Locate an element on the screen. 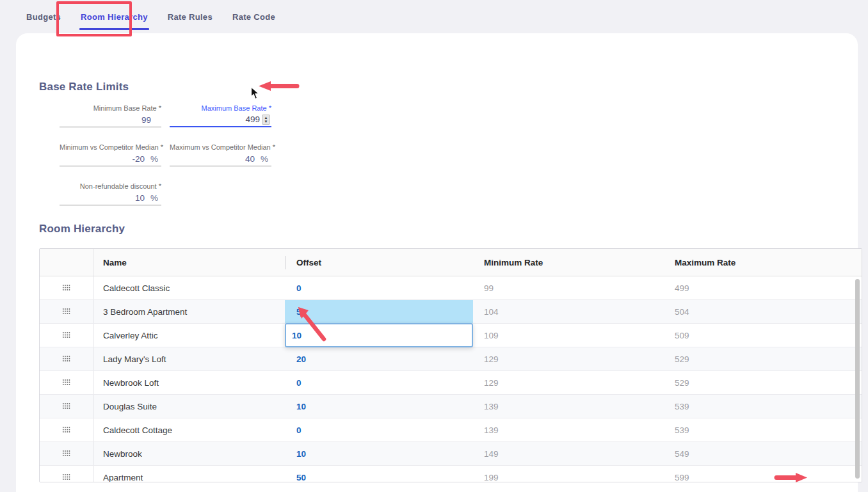  room-name-cell: 3 Bedroom Apartment is located at coordinates (189, 312).